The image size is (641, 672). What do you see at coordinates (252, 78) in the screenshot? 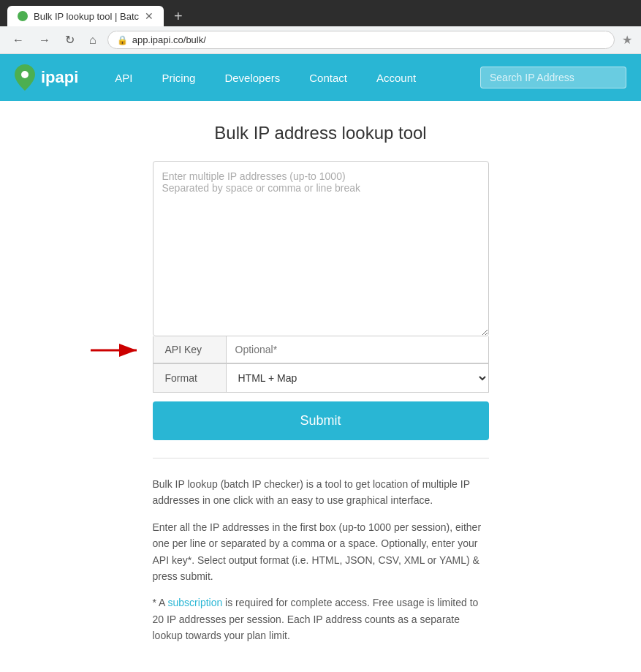
I see `nav-developers: Developers` at bounding box center [252, 78].